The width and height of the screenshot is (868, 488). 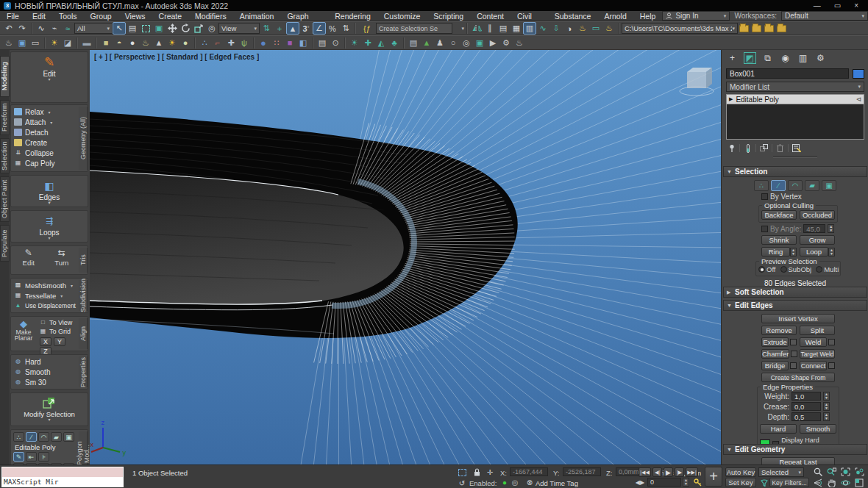 What do you see at coordinates (556, 28) in the screenshot?
I see `schematic-view-icon: ⇩` at bounding box center [556, 28].